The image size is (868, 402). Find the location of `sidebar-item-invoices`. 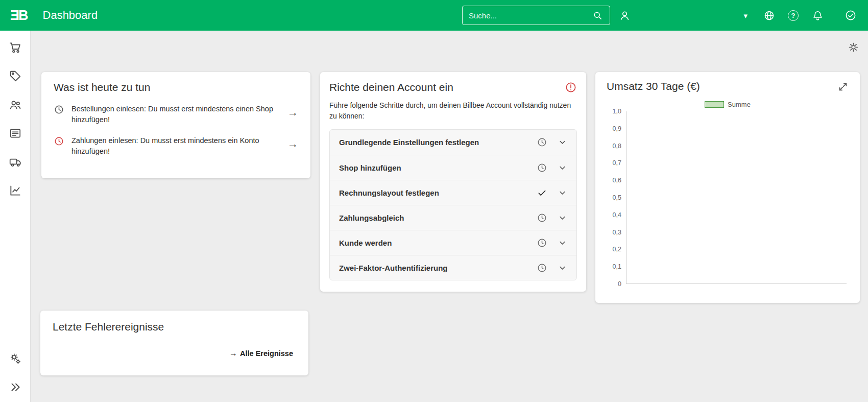

sidebar-item-invoices is located at coordinates (15, 133).